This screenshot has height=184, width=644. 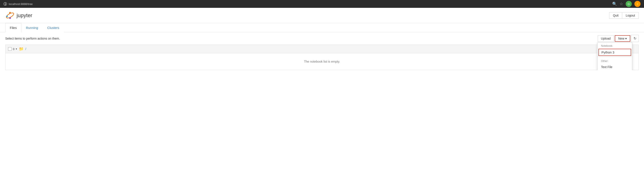 What do you see at coordinates (630, 15) in the screenshot?
I see `logout-button: Logout` at bounding box center [630, 15].